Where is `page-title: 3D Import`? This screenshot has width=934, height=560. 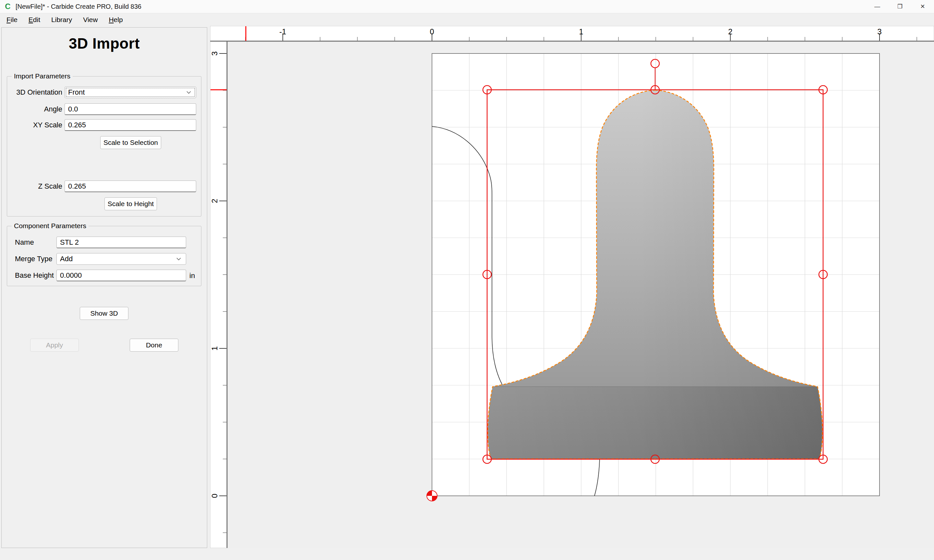 page-title: 3D Import is located at coordinates (104, 43).